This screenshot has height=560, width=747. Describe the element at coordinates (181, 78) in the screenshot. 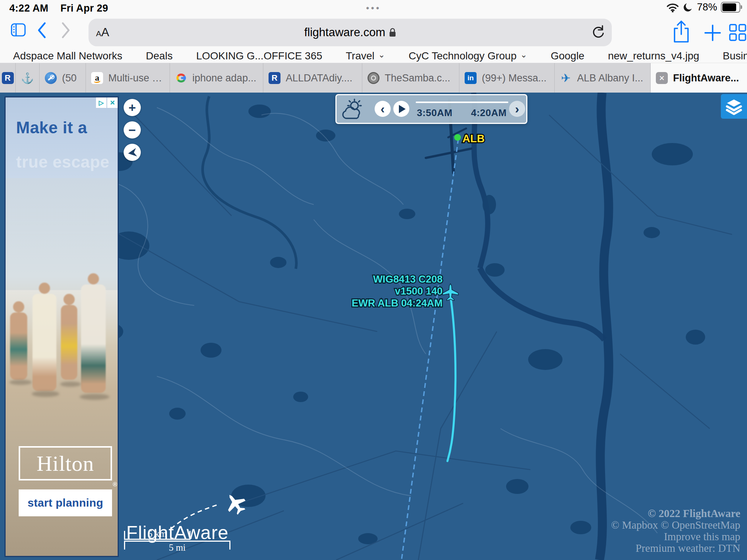

I see `google-favicon` at that location.